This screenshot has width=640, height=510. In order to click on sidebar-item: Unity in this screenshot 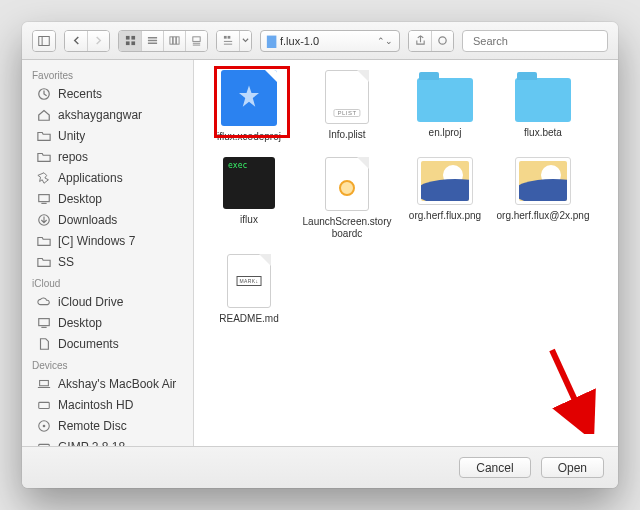, I will do `click(108, 136)`.